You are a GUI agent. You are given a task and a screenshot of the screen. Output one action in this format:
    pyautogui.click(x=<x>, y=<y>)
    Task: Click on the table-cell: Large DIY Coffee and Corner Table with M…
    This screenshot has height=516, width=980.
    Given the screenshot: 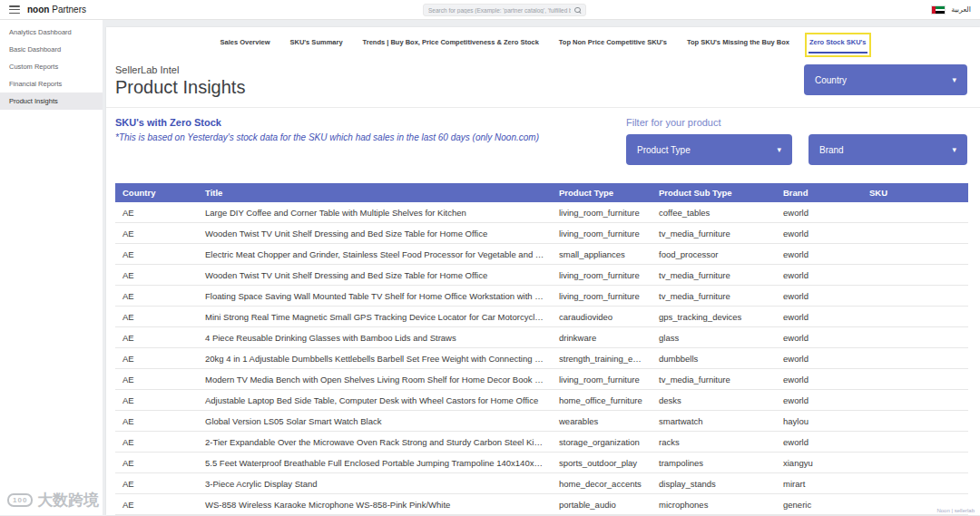 What is the action you would take?
    pyautogui.click(x=375, y=212)
    